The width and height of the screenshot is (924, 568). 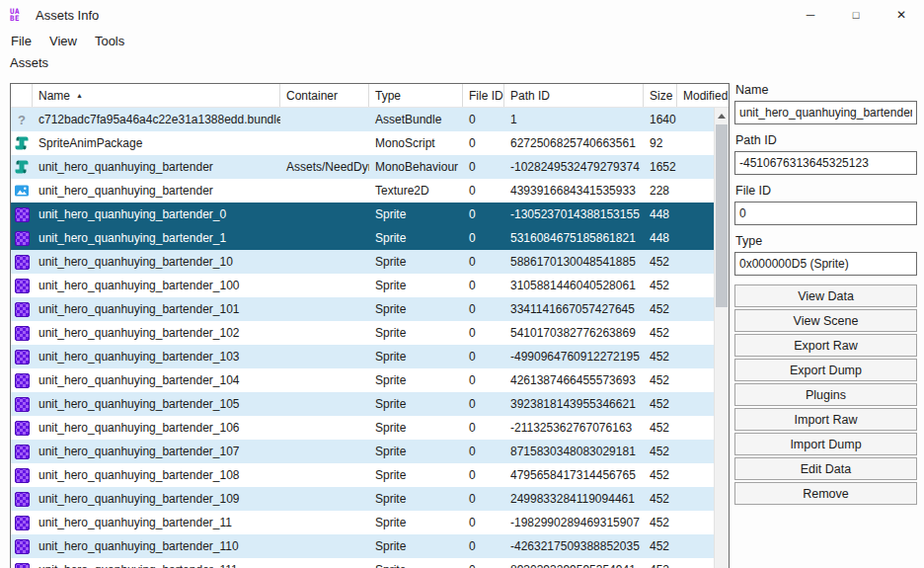 What do you see at coordinates (825, 320) in the screenshot?
I see `view-scene-button: View Scene` at bounding box center [825, 320].